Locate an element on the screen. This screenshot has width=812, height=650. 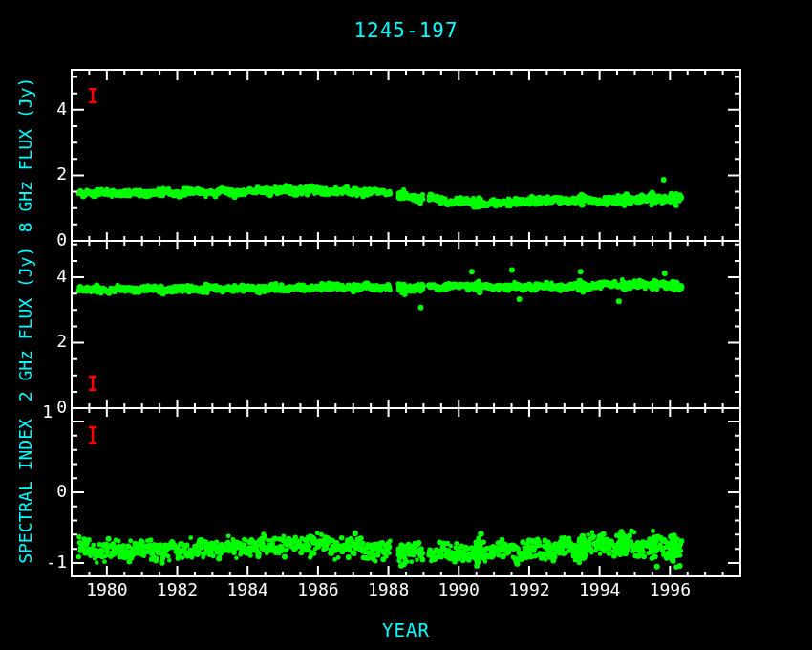
y-axis-label-8ghz: 8 GHz FLUX (Jy) is located at coordinates (25, 155).